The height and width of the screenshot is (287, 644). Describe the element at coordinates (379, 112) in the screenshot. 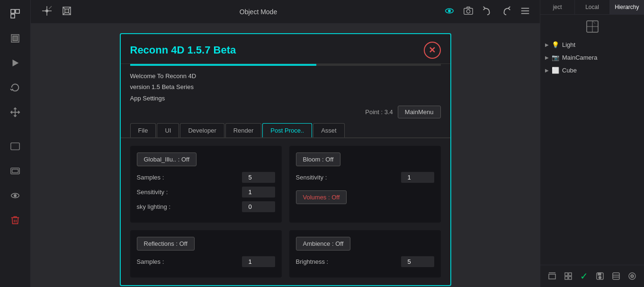

I see `point-label: Point : 3.4` at that location.